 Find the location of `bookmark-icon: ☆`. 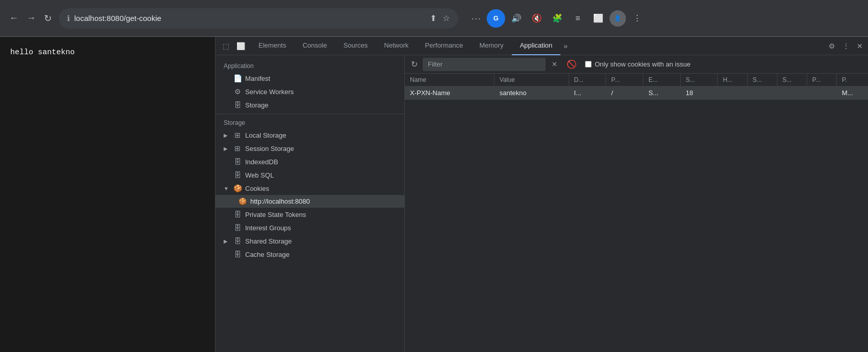

bookmark-icon: ☆ is located at coordinates (446, 18).